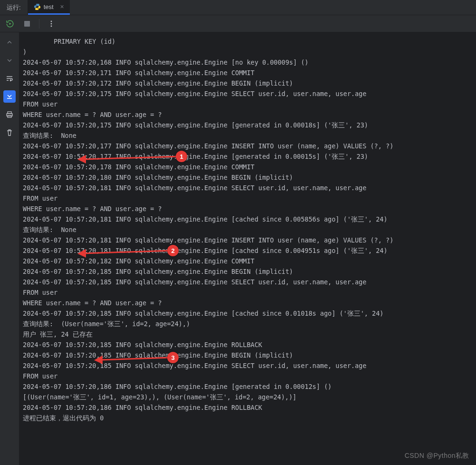  I want to click on run-label: 运行:, so click(14, 8).